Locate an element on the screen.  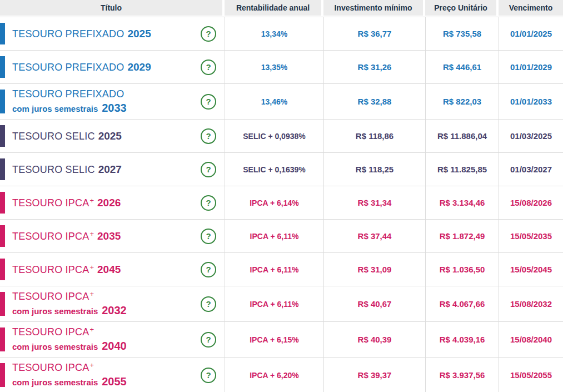
bond-title-cell: TESOURO PREFIXADO2025 ? is located at coordinates (112, 33).